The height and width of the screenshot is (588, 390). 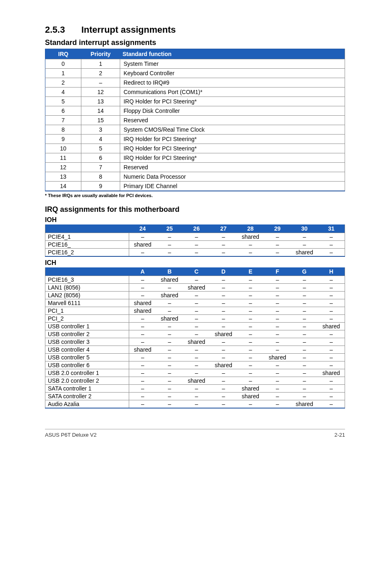 What do you see at coordinates (63, 101) in the screenshot?
I see `cell-irq: 5` at bounding box center [63, 101].